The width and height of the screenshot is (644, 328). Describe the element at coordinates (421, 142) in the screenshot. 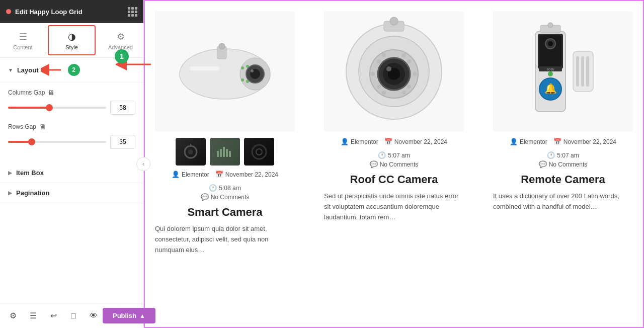

I see `roof-cc-date: November 22, 2024` at that location.